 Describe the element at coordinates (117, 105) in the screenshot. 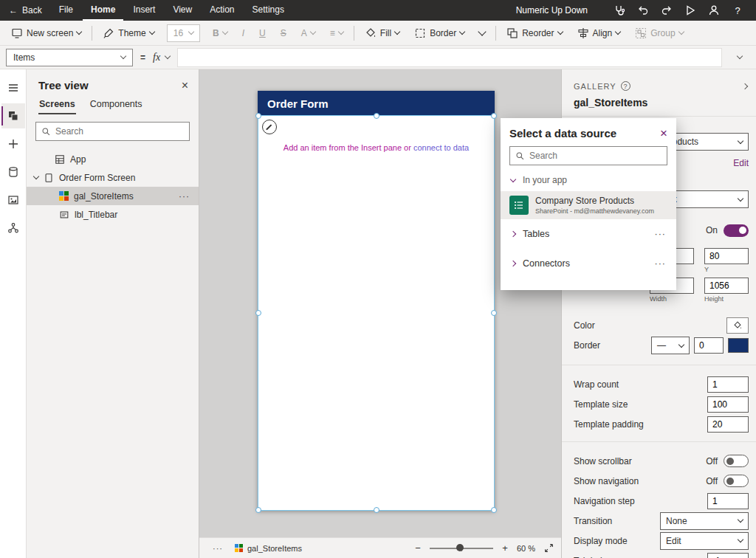

I see `tab-components: Components` at that location.